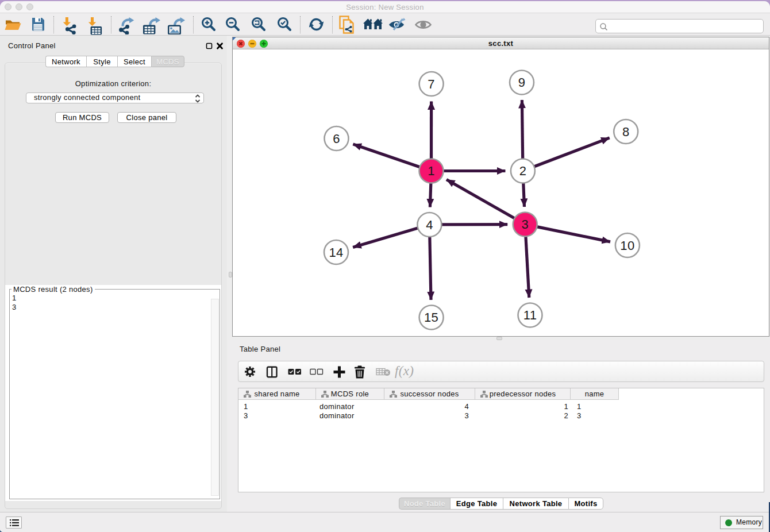  What do you see at coordinates (530, 315) in the screenshot?
I see `svg-text: 11` at bounding box center [530, 315].